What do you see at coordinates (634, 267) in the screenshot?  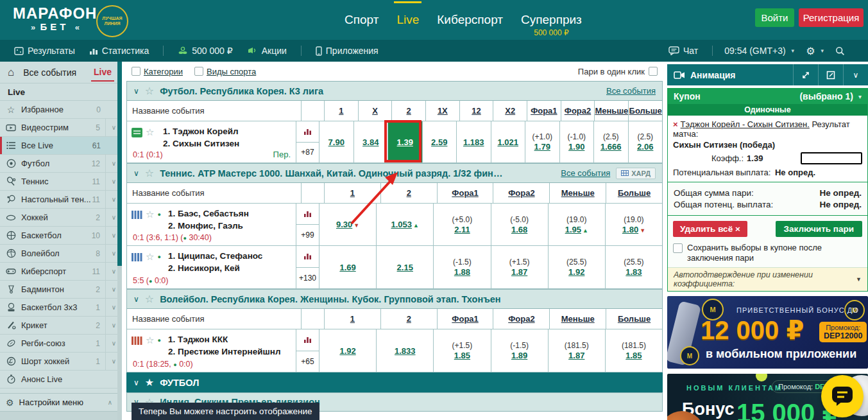 I see `odds-cell-over: (25.5)1.83` at bounding box center [634, 267].